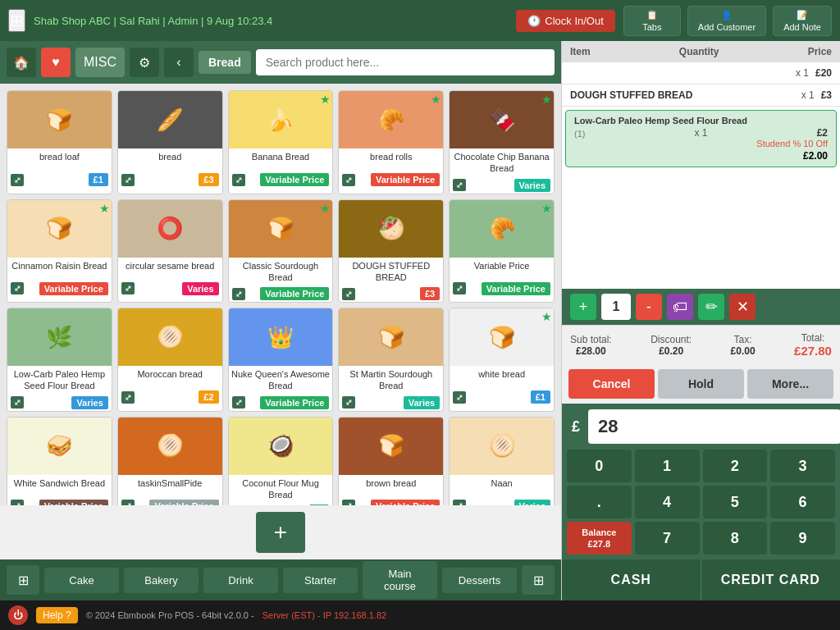 The image size is (840, 630). I want to click on num-3: 3, so click(802, 466).